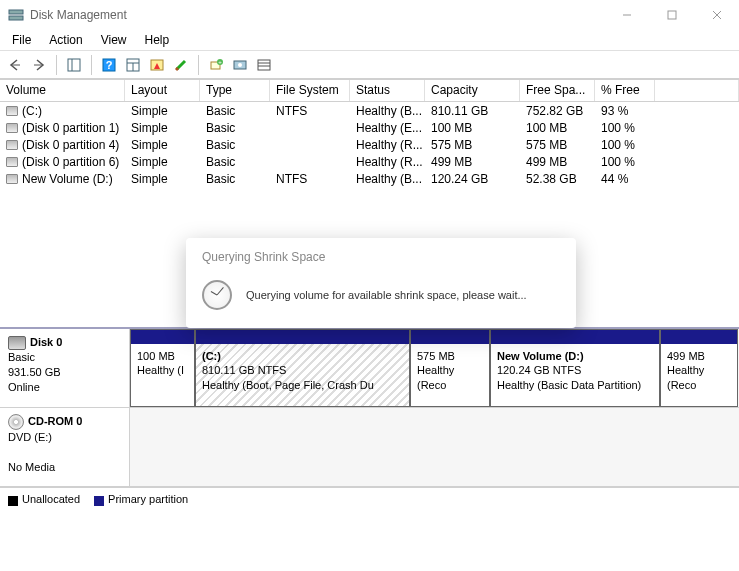 Image resolution: width=739 pixels, height=571 pixels. I want to click on toolbar: ? +, so click(370, 65).